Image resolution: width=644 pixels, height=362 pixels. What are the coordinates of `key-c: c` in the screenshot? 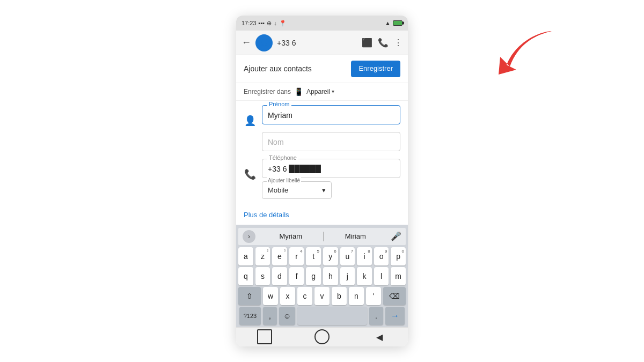 It's located at (305, 296).